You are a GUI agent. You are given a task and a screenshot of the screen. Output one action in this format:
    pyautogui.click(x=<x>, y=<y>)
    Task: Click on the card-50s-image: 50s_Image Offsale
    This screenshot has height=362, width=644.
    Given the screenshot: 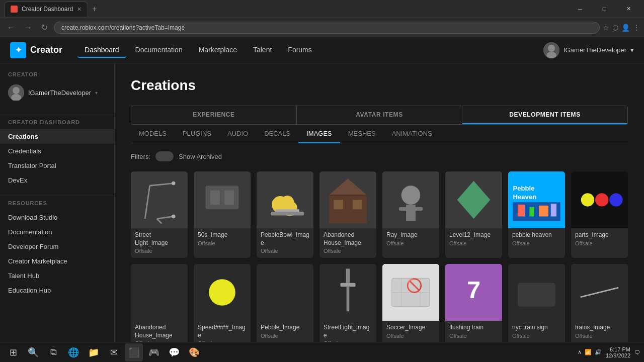 What is the action you would take?
    pyautogui.click(x=222, y=215)
    